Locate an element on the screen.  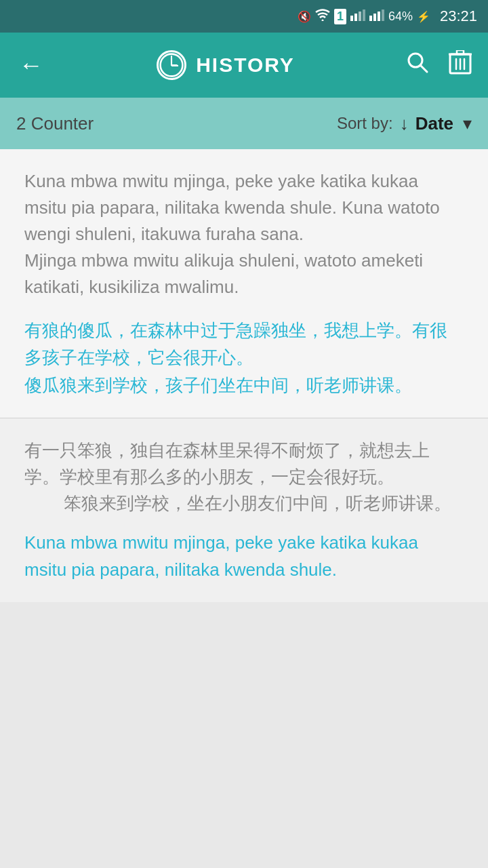
sort-label: Sort by: is located at coordinates (365, 123).